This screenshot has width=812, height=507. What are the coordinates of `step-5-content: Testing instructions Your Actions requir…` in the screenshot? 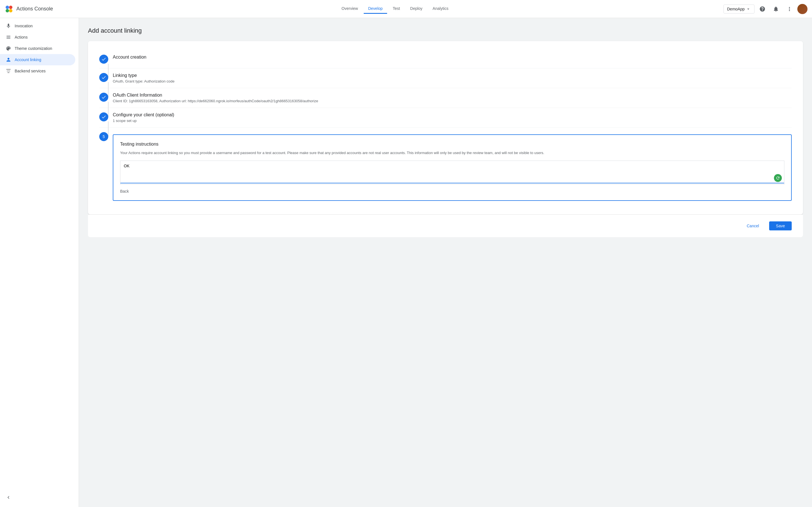 It's located at (452, 166).